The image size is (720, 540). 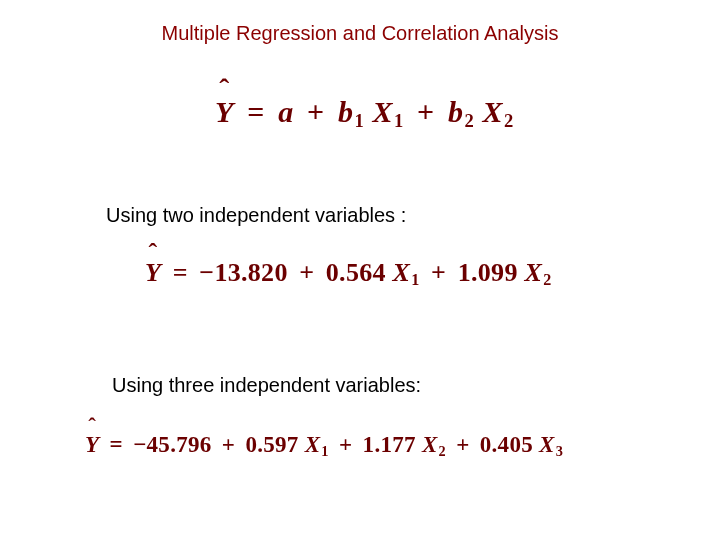 What do you see at coordinates (356, 272) in the screenshot?
I see `coef-1-value: 0.564` at bounding box center [356, 272].